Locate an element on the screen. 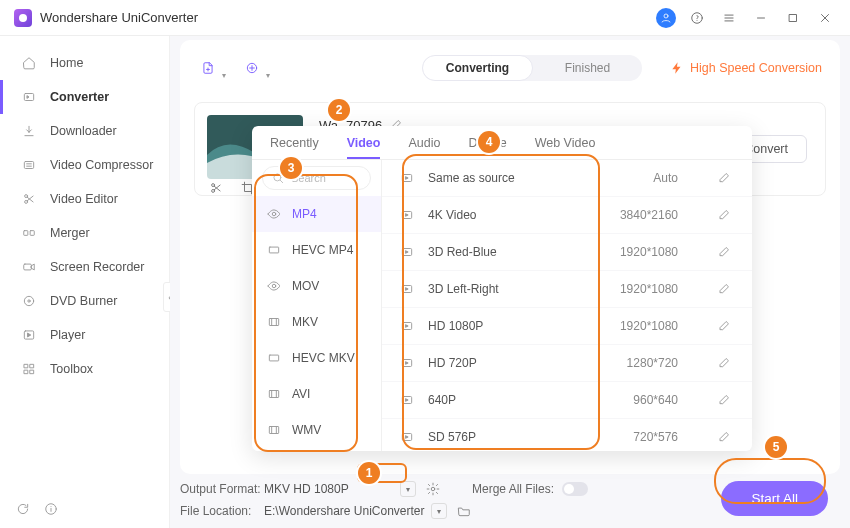 The height and width of the screenshot is (528, 850). merge-toggle is located at coordinates (575, 489).